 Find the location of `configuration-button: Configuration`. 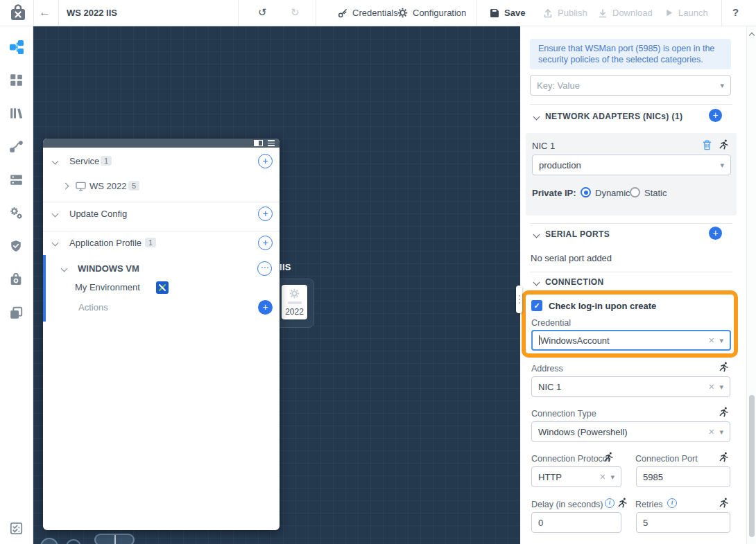

configuration-button: Configuration is located at coordinates (431, 12).